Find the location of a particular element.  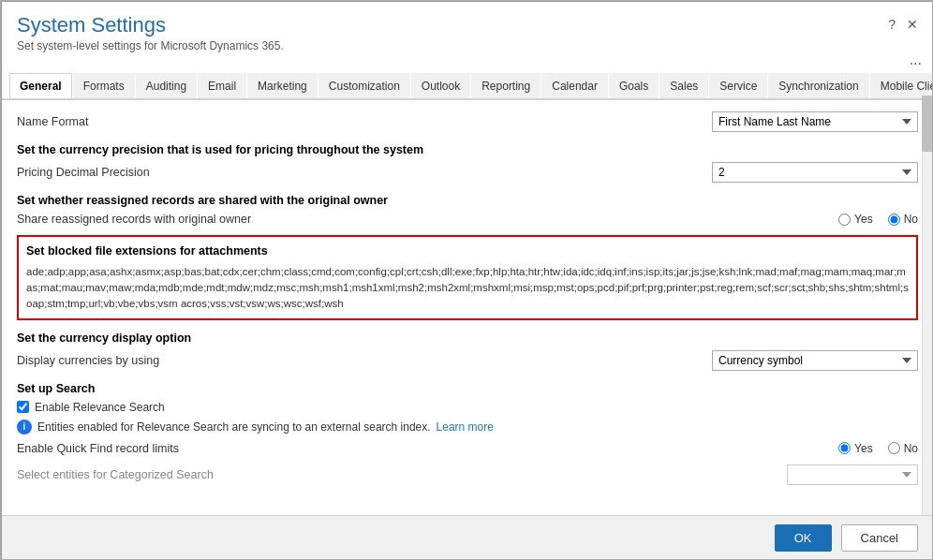

display-currencies-control: Currency symbol Currency code is located at coordinates (599, 361).